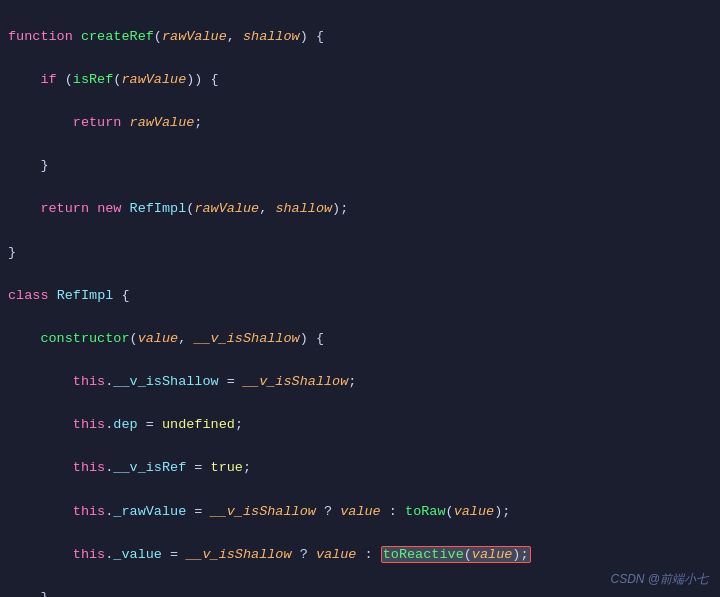 Image resolution: width=720 pixels, height=597 pixels. What do you see at coordinates (492, 554) in the screenshot?
I see `param-value5: value` at bounding box center [492, 554].